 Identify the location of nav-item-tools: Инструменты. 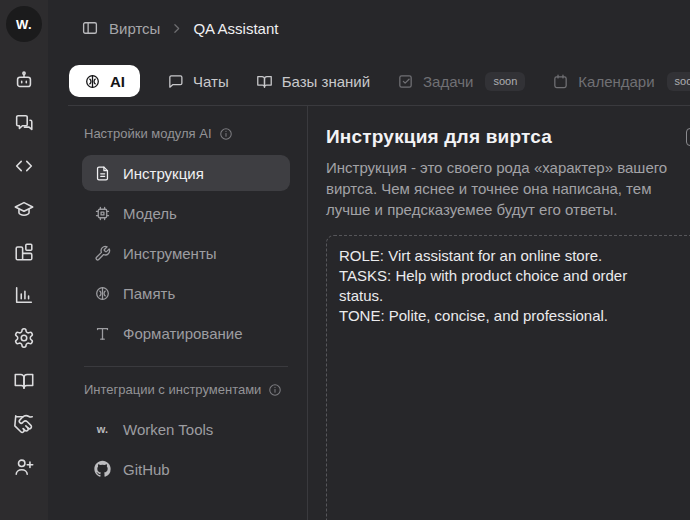
(186, 253).